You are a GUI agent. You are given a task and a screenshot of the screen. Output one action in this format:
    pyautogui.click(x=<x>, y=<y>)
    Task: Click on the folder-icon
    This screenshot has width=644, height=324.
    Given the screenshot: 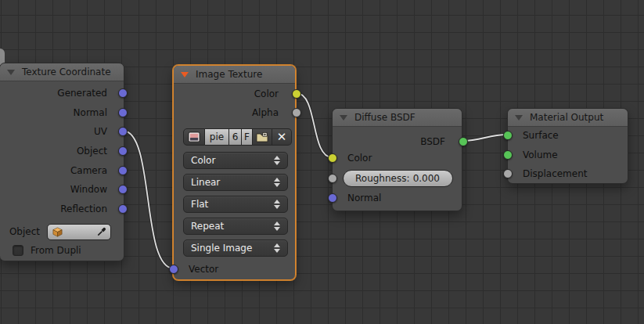 What is the action you would take?
    pyautogui.click(x=262, y=137)
    